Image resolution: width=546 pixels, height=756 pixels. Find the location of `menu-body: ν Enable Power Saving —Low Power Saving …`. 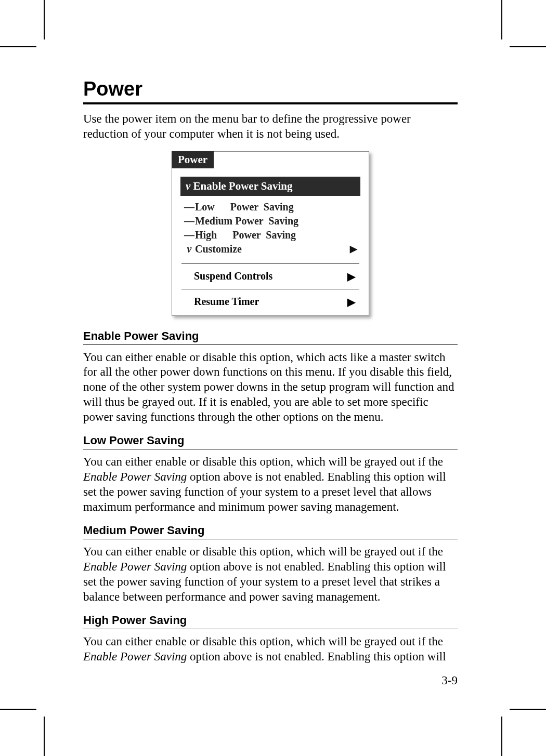

menu-body: ν Enable Power Saving —Low Power Saving … is located at coordinates (270, 242).